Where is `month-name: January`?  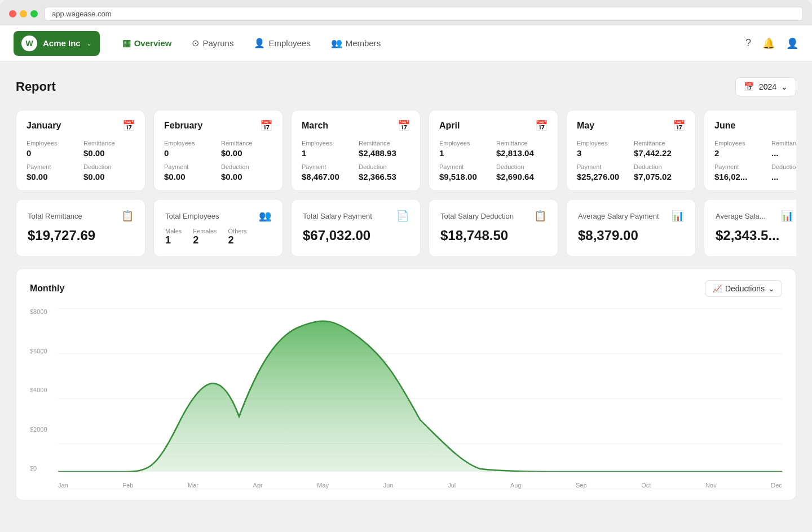 month-name: January is located at coordinates (44, 126).